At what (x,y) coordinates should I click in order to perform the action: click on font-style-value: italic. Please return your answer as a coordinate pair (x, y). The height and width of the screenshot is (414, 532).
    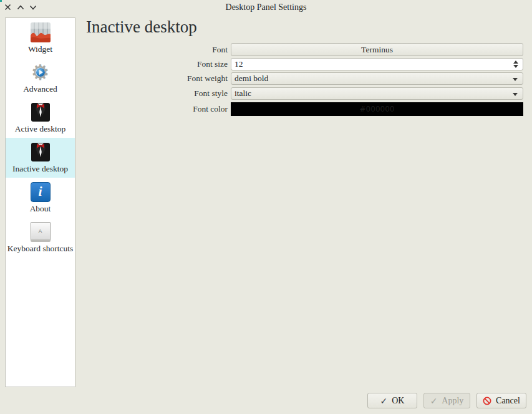
    Looking at the image, I should click on (243, 94).